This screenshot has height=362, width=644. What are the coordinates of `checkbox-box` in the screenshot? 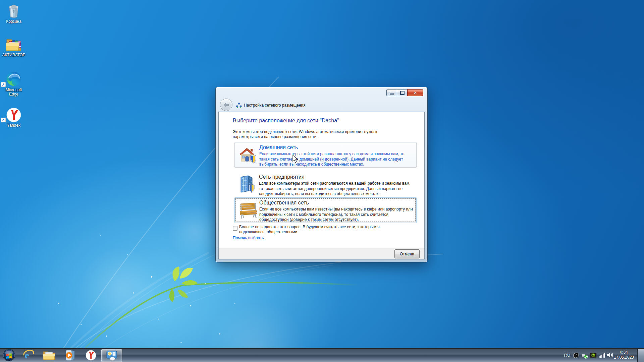 It's located at (235, 228).